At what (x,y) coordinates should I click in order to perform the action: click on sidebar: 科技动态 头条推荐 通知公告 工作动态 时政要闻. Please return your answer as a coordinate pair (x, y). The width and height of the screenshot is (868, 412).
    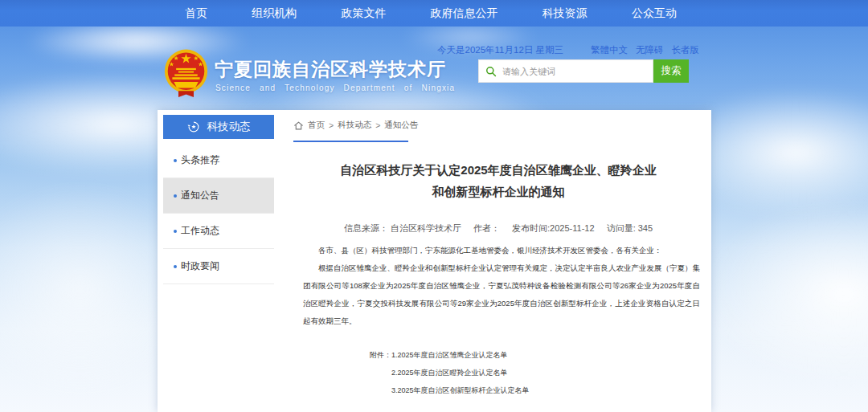
    Looking at the image, I should click on (219, 199).